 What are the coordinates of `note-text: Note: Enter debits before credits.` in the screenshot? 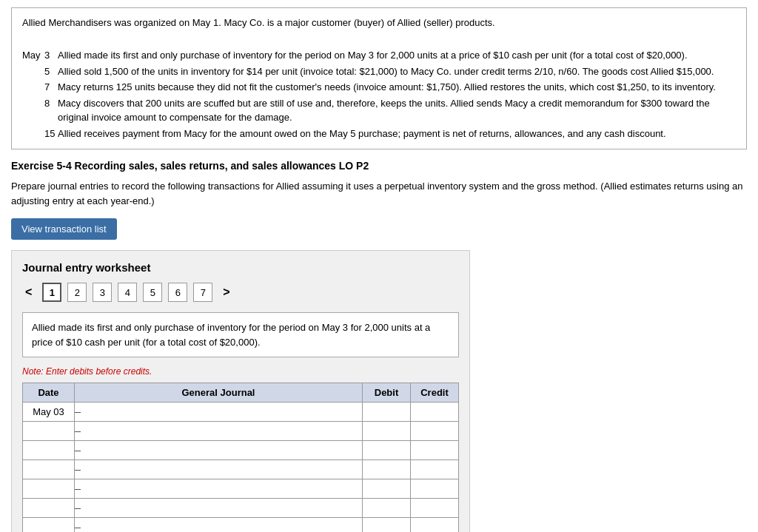 It's located at (241, 371).